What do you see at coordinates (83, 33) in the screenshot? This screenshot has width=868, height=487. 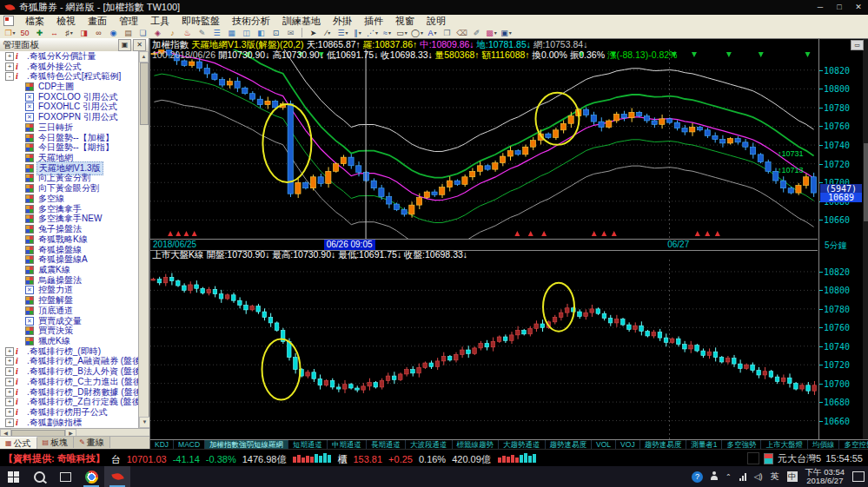 I see `traffic-light-icon: ◨` at bounding box center [83, 33].